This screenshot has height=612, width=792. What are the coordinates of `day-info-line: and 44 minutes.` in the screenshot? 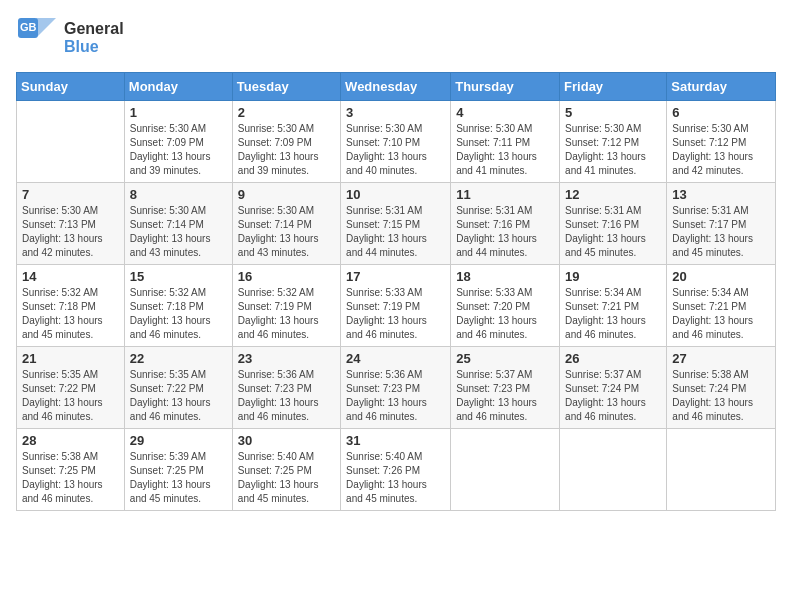 It's located at (382, 252).